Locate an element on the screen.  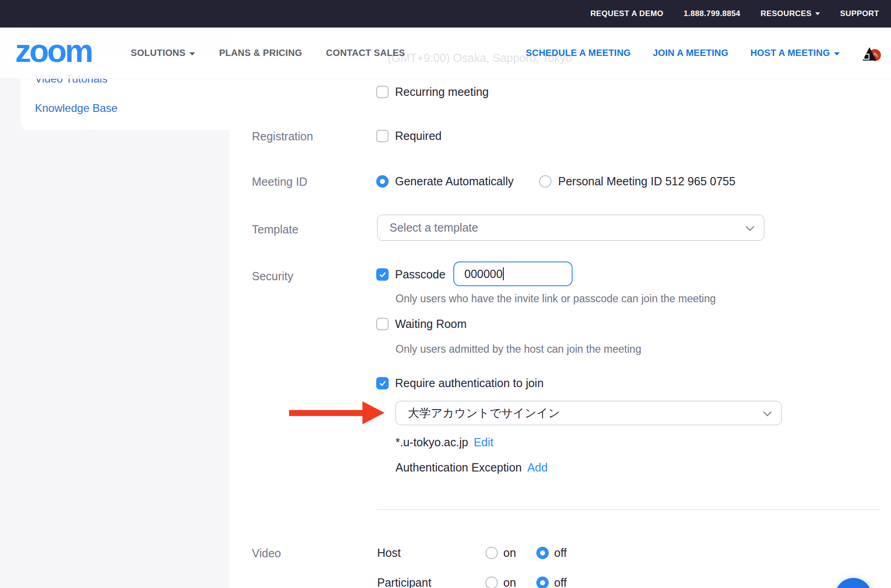
host-meeting-menu: HOST A MEETING is located at coordinates (795, 53).